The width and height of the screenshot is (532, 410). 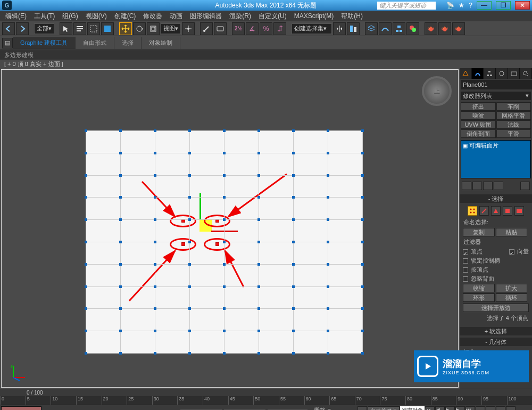 What do you see at coordinates (512, 288) in the screenshot?
I see `grow-button: 扩大` at bounding box center [512, 288].